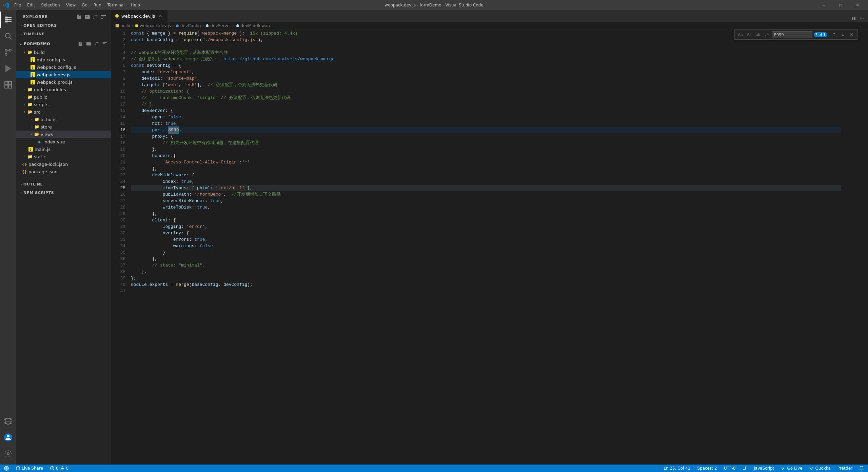  Describe the element at coordinates (37, 44) in the screenshot. I see `project-label: FORMDEMO` at that location.